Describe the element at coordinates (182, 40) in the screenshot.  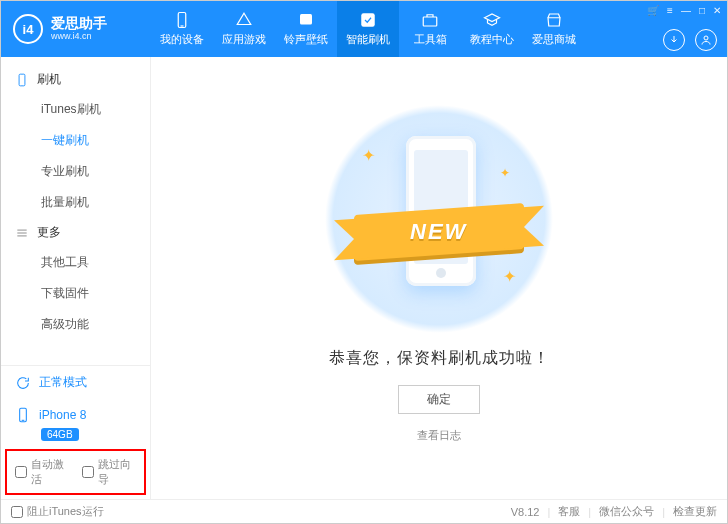
I see `tab-label: 我的设备` at that location.